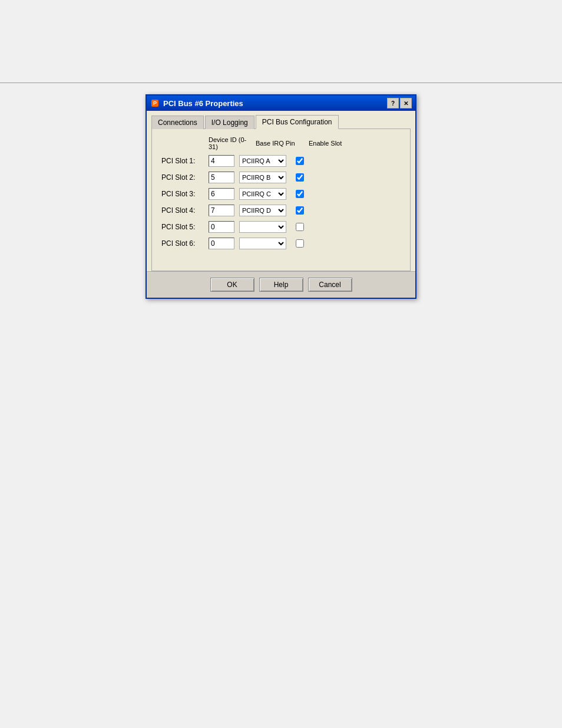 This screenshot has width=562, height=728. Describe the element at coordinates (222, 161) in the screenshot. I see `slot-1-device-id` at that location.